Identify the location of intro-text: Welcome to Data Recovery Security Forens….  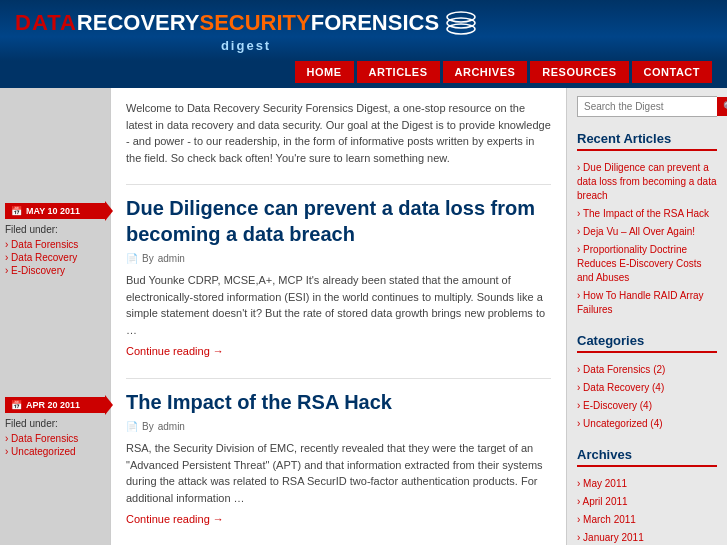
(338, 133).